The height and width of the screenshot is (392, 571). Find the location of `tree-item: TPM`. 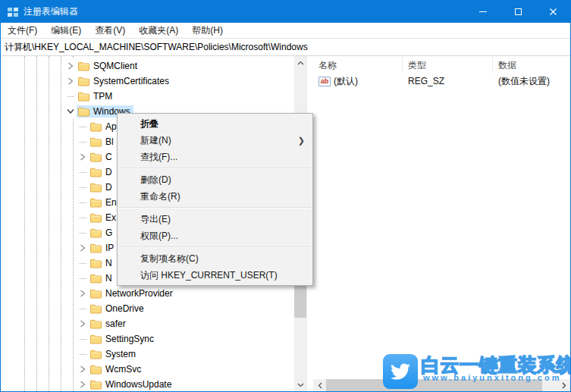

tree-item: TPM is located at coordinates (147, 96).